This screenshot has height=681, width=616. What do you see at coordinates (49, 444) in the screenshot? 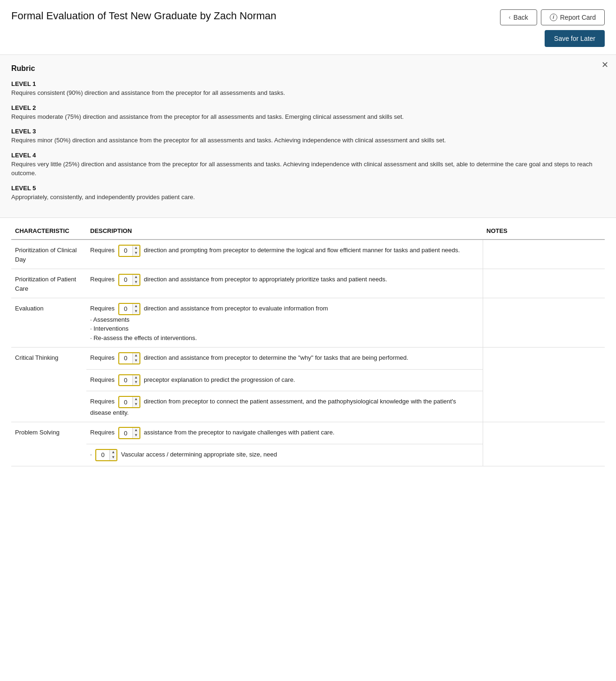
I see `characteristic-cell: Problem Solving` at bounding box center [49, 444].